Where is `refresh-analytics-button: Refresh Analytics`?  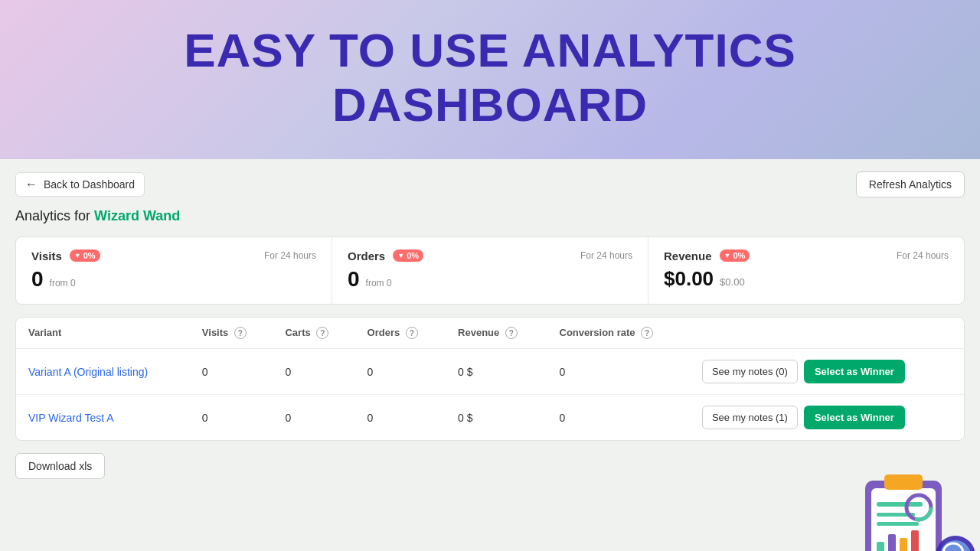
refresh-analytics-button: Refresh Analytics is located at coordinates (910, 184).